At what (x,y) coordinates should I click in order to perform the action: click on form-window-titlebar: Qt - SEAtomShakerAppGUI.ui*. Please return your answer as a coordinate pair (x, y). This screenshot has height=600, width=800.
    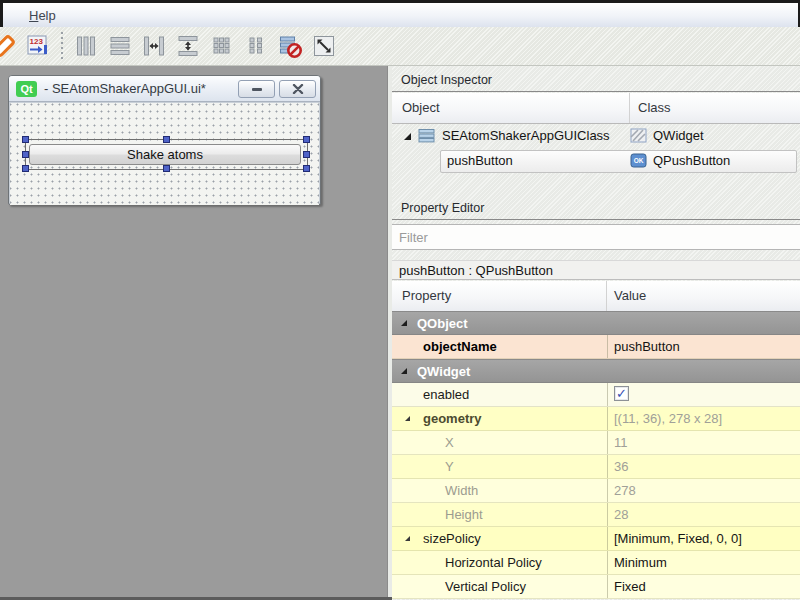
    Looking at the image, I should click on (164, 89).